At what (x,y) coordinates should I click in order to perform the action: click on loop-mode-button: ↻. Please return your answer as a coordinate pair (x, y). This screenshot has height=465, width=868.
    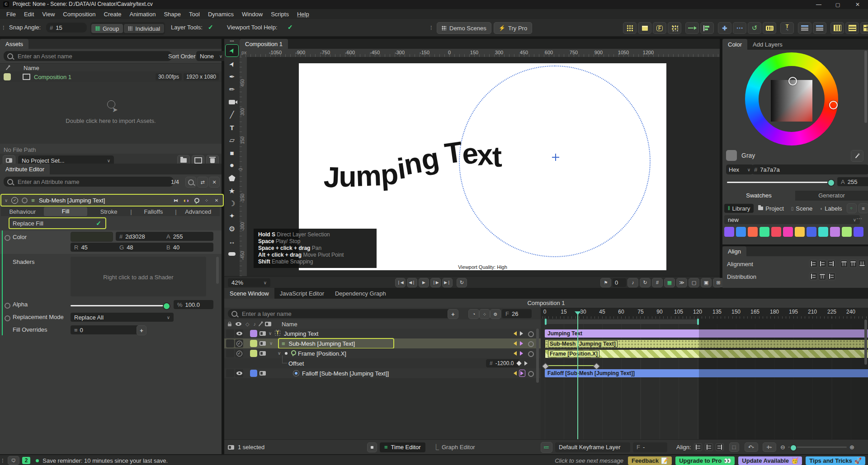
    Looking at the image, I should click on (462, 283).